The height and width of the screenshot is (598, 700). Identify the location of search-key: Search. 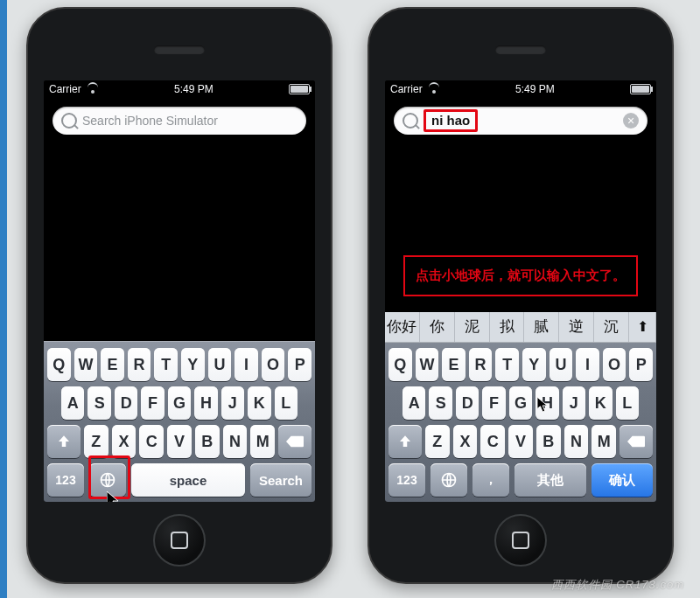
(281, 480).